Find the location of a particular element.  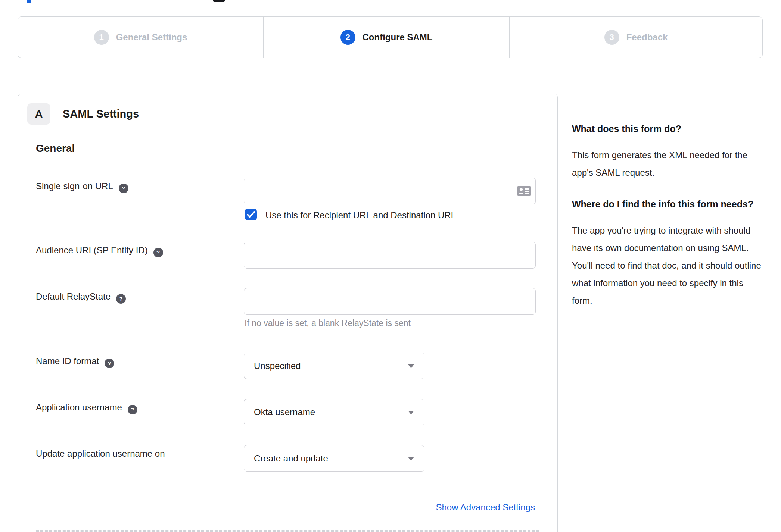

application-username-select: Okta username is located at coordinates (334, 412).